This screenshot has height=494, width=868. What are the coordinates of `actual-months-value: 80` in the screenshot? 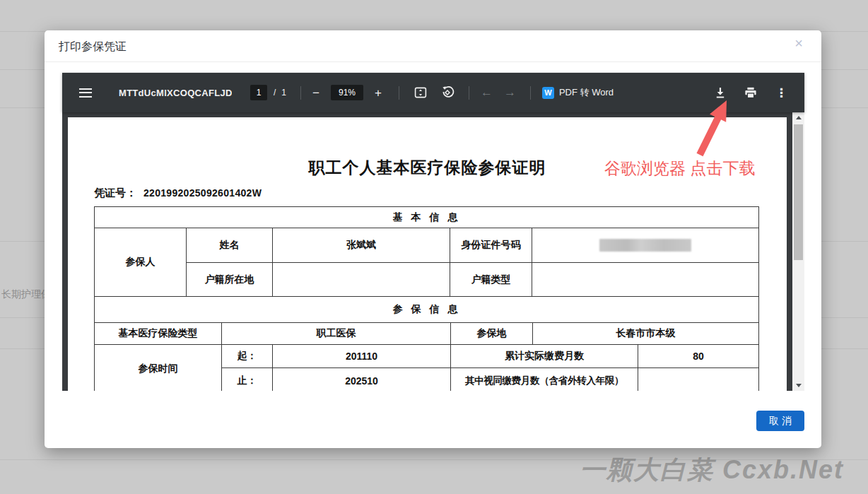 It's located at (698, 356).